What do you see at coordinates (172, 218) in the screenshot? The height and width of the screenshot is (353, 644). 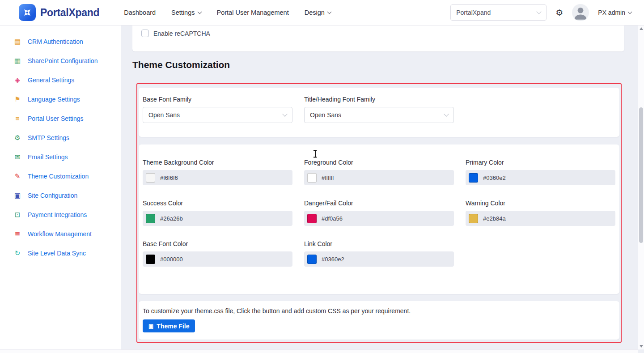 I see `color-hex-value: #26a26b` at bounding box center [172, 218].